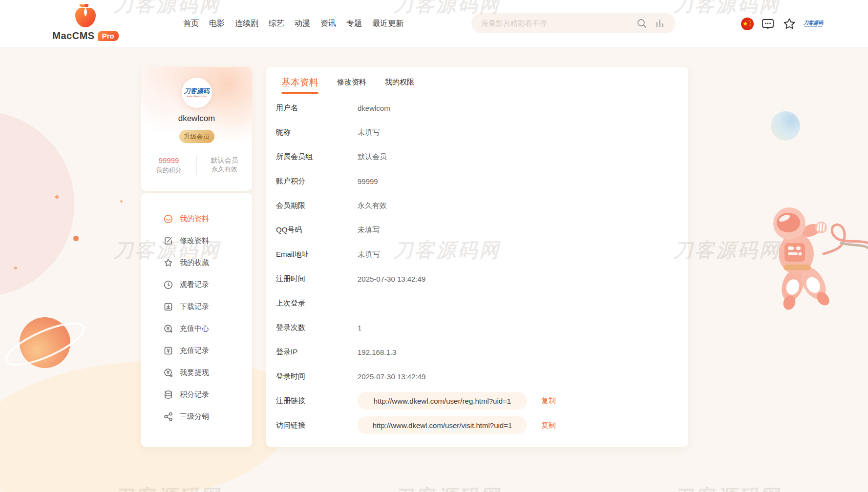 Image resolution: width=868 pixels, height=492 pixels. I want to click on search-bar, so click(573, 23).